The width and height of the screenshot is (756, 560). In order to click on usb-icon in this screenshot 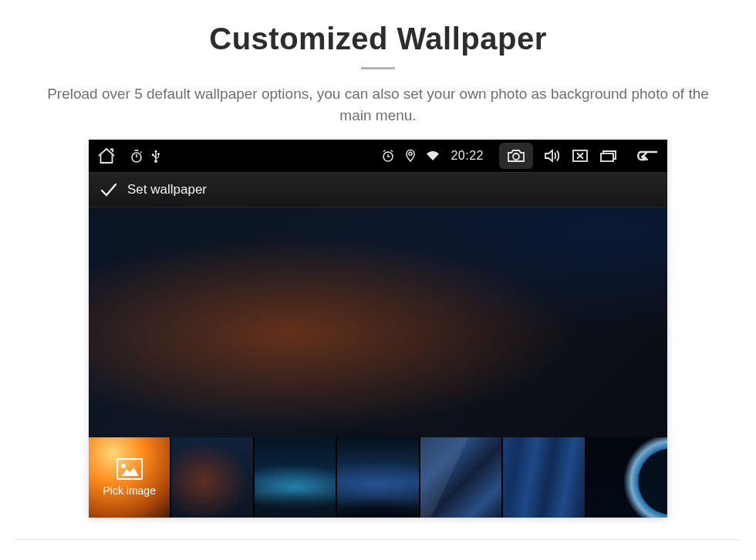, I will do `click(156, 156)`.